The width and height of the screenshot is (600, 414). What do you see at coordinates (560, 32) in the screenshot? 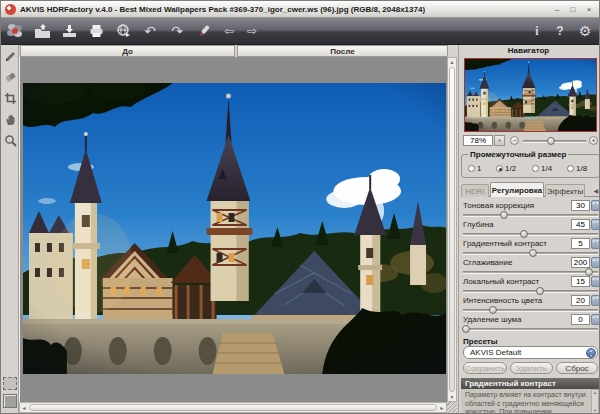
I see `help-button: ?` at bounding box center [560, 32].